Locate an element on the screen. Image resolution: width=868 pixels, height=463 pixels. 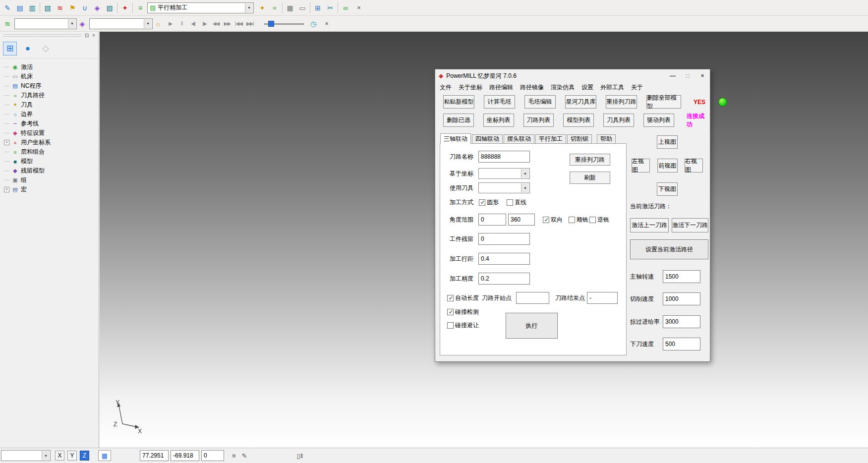
pause-button: ‖ is located at coordinates (181, 24).